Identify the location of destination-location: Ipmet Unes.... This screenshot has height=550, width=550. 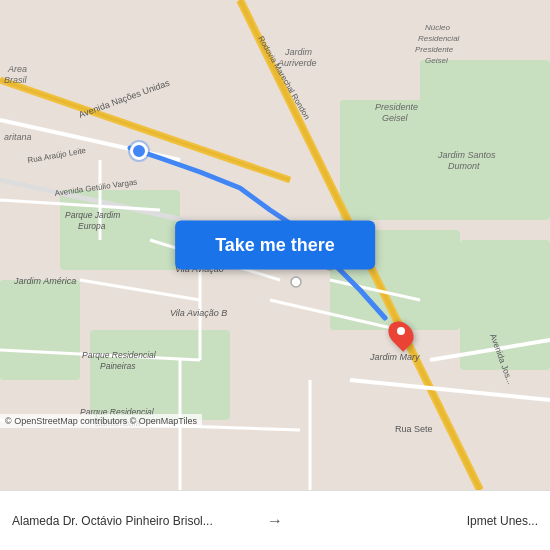
(416, 521).